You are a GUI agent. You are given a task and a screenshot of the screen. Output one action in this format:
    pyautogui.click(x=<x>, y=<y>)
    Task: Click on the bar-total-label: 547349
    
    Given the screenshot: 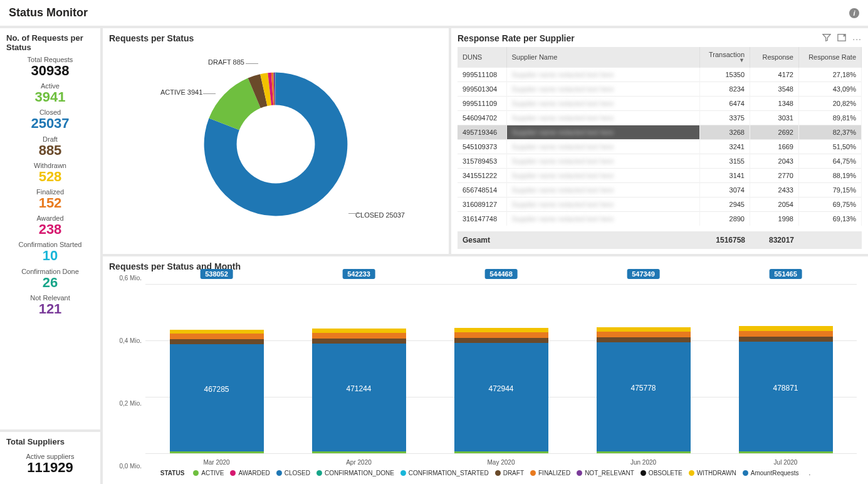 What is the action you would take?
    pyautogui.click(x=643, y=274)
    